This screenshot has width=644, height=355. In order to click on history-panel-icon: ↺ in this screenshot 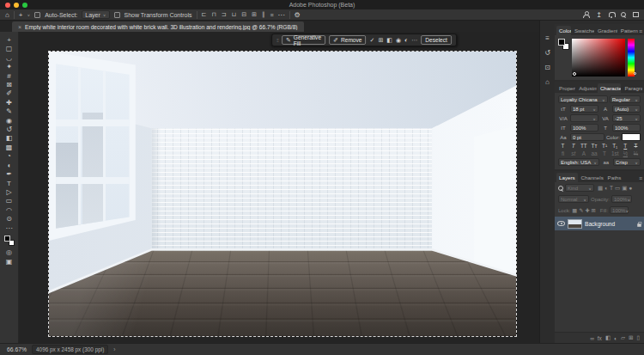, I will do `click(548, 53)`.